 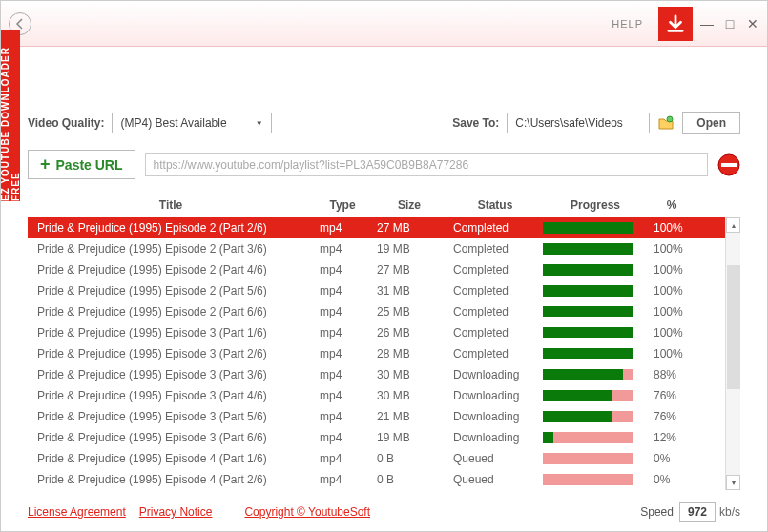 I want to click on scrollbar: ▴ ▾, so click(x=733, y=354).